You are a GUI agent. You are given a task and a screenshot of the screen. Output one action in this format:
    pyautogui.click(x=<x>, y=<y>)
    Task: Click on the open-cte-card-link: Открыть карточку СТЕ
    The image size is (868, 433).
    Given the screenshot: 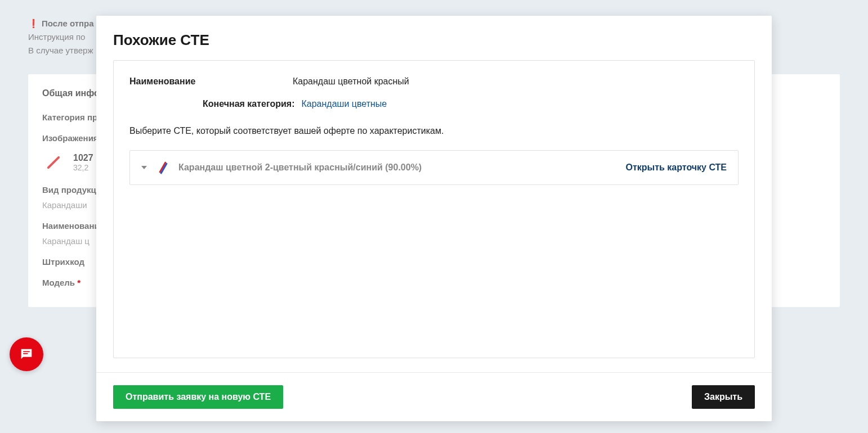 What is the action you would take?
    pyautogui.click(x=676, y=168)
    